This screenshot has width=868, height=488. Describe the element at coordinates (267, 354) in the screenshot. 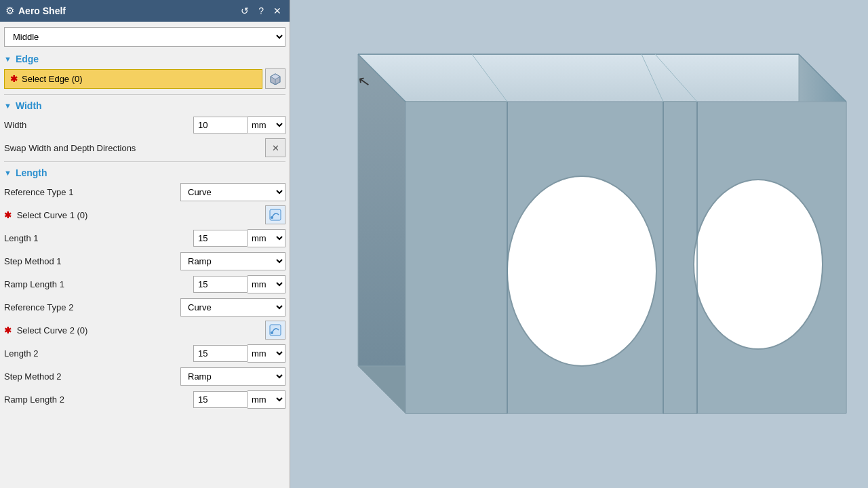

I see `length-2-unit-select: mmcminm` at that location.